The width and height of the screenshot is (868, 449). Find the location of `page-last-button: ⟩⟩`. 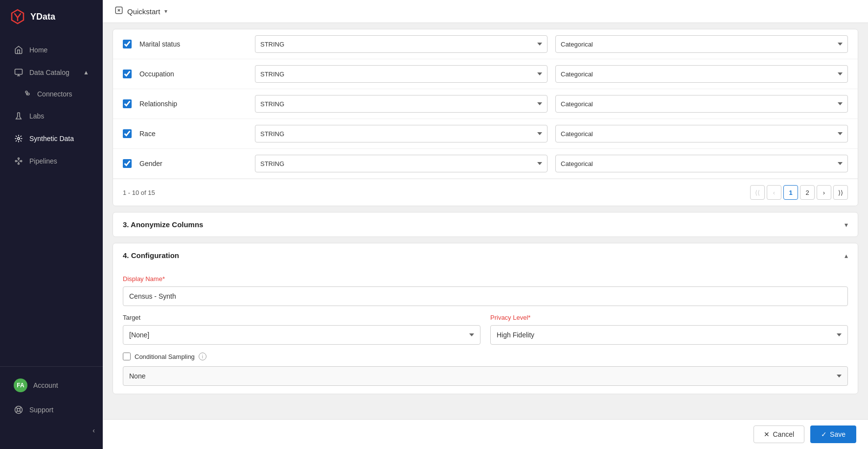

page-last-button: ⟩⟩ is located at coordinates (841, 192).